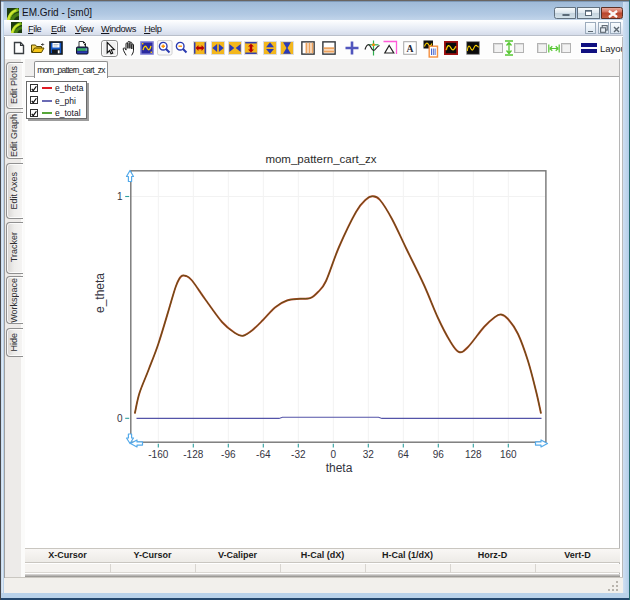  Describe the element at coordinates (508, 454) in the screenshot. I see `svg-text: 160` at that location.